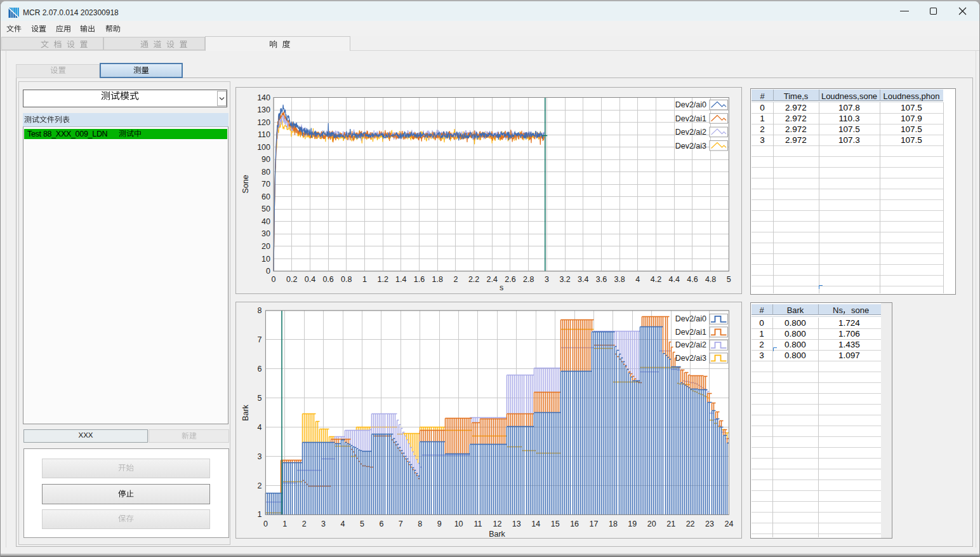 This screenshot has width=980, height=557. Describe the element at coordinates (493, 279) in the screenshot. I see `svg-text: 2.4` at that location.